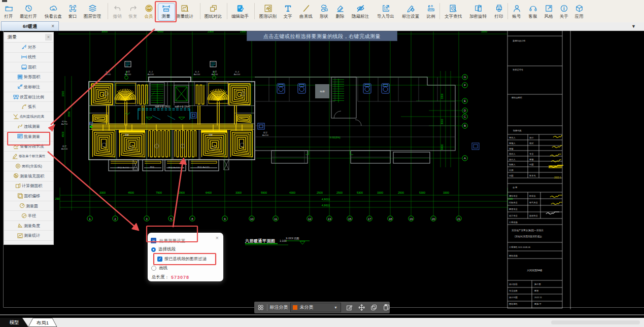 Image resolution: width=644 pixels, height=327 pixels. I want to click on svg-text: 大同家园6#楼, so click(535, 271).